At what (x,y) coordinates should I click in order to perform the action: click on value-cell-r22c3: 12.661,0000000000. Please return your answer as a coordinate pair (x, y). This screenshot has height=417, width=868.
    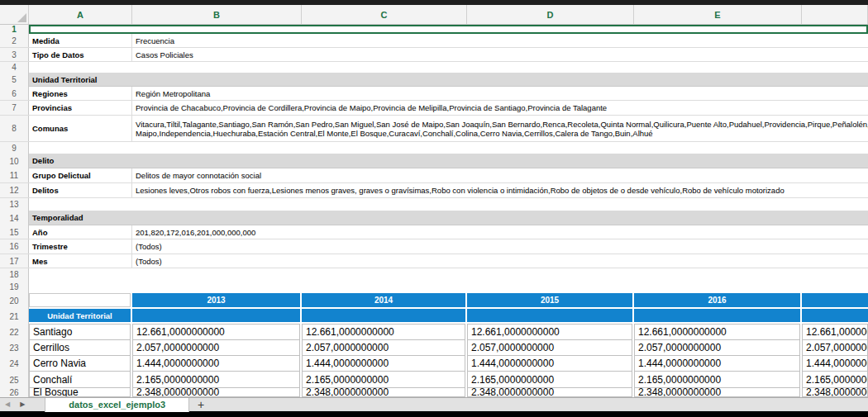
    Looking at the image, I should click on (550, 332).